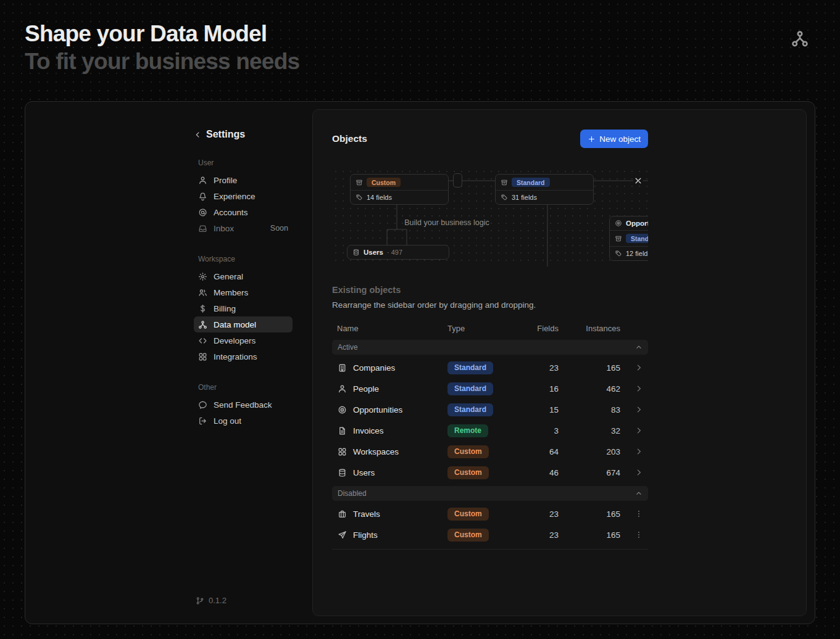 This screenshot has width=840, height=639. What do you see at coordinates (490, 535) in the screenshot?
I see `table-row-flights: Flights Custom 23 165` at bounding box center [490, 535].